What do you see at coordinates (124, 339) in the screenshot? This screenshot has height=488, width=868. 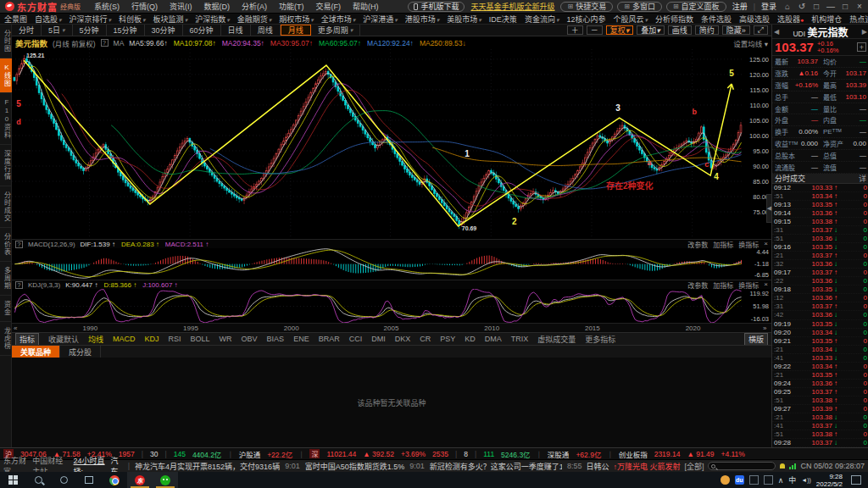 I see `indicator-tab-MACD: MACD` at bounding box center [124, 339].